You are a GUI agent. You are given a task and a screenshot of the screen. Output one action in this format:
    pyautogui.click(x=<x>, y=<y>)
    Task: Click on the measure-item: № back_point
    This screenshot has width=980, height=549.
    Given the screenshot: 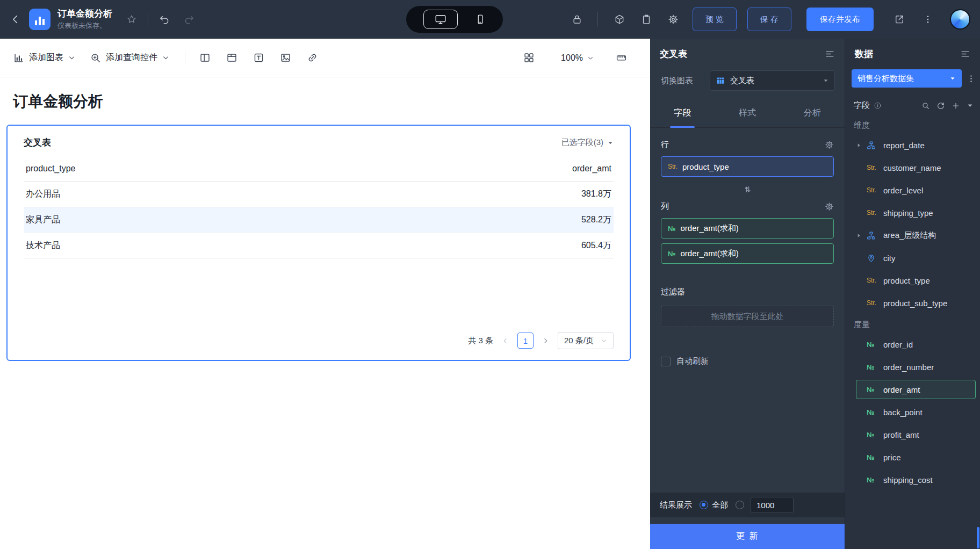 What is the action you would take?
    pyautogui.click(x=912, y=412)
    